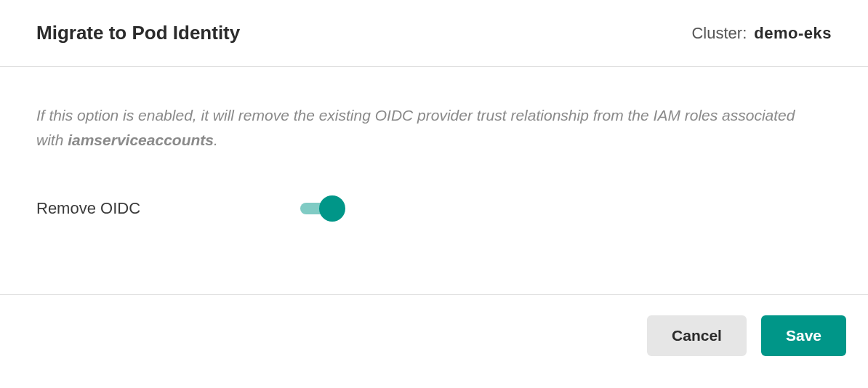  I want to click on cluster-label: Cluster:, so click(719, 33).